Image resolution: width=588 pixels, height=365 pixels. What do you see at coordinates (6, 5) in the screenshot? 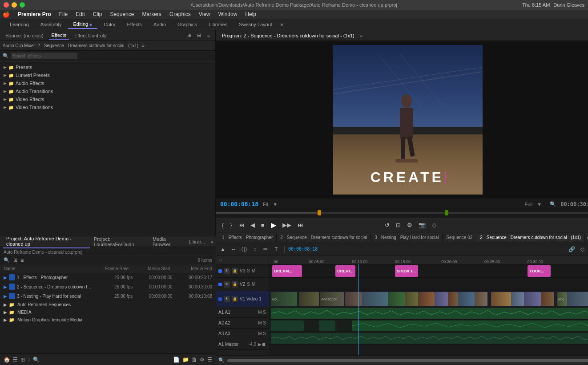
I see `close-button` at bounding box center [6, 5].